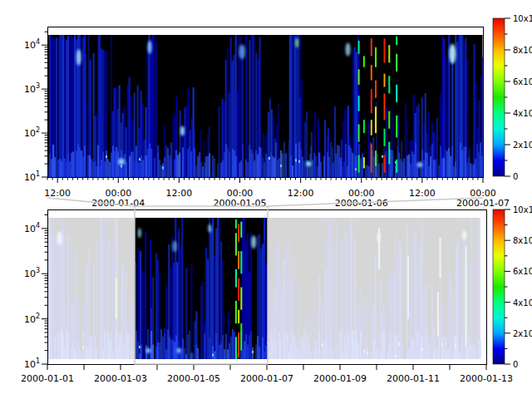 This screenshot has height=399, width=532. What do you see at coordinates (512, 286) in the screenshot?
I see `bottom-colorbar: 02x1074x1076x1078x10710x107` at bounding box center [512, 286].